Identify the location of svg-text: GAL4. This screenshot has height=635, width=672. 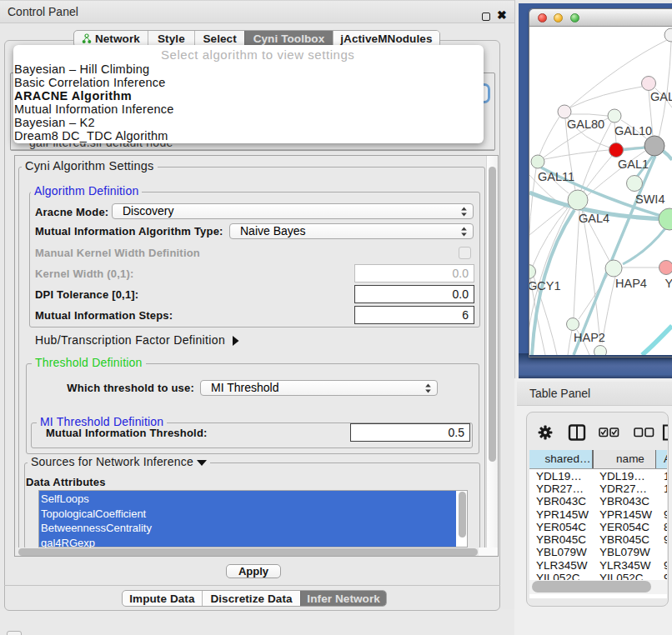
(594, 218).